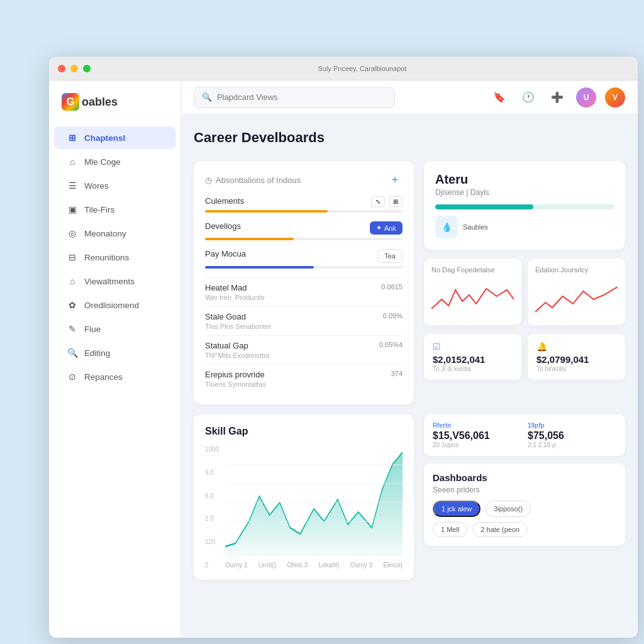 The width and height of the screenshot is (644, 644). Describe the element at coordinates (304, 379) in the screenshot. I see `list-item-erepius: Erepius provride Tluens Symontaftas 374` at that location.